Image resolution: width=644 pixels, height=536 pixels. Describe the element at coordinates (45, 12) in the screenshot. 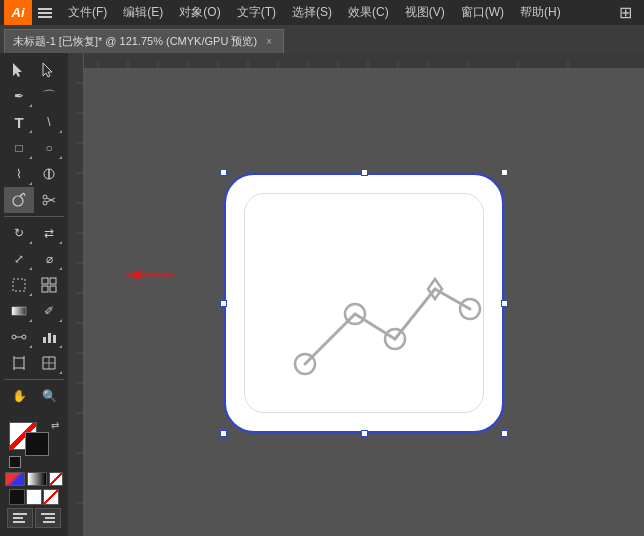

I see `grid-menu-icon` at that location.